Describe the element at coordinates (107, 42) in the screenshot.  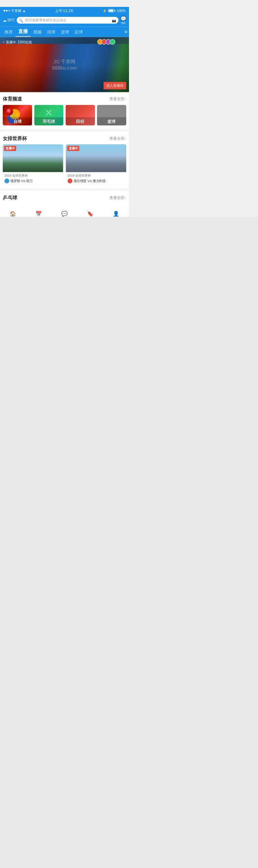
I see `live-avatars` at that location.